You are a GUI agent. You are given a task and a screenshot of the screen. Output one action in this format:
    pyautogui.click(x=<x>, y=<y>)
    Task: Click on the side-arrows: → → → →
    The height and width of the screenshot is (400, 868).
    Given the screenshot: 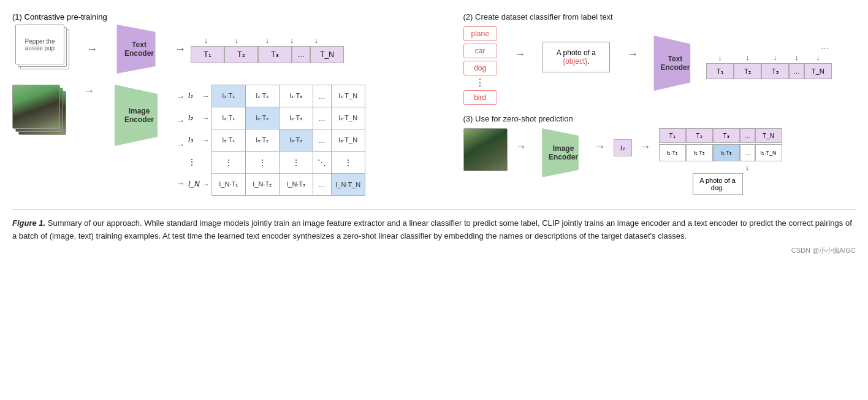 What is the action you would take?
    pyautogui.click(x=180, y=140)
    